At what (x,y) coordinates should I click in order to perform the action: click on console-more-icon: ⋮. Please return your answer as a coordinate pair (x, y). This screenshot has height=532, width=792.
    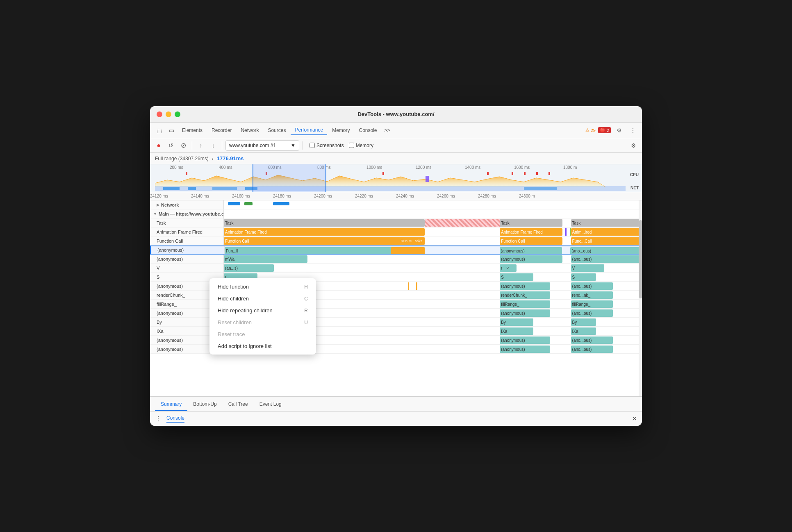
    Looking at the image, I should click on (158, 419).